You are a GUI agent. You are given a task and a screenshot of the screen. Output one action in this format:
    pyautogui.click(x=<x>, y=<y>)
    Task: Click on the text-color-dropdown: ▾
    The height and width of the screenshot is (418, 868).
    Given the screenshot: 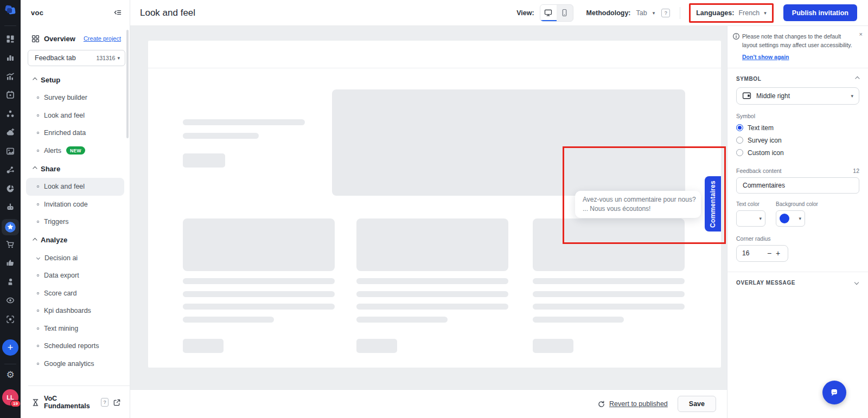 What is the action you would take?
    pyautogui.click(x=751, y=218)
    